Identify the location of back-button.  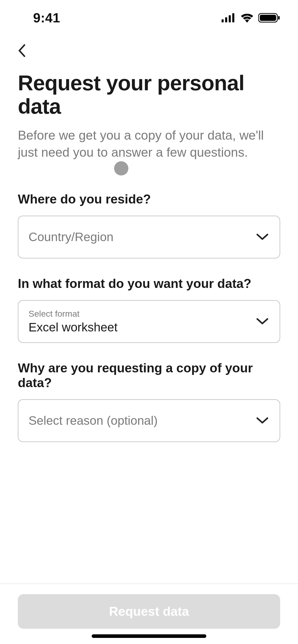
(28, 51).